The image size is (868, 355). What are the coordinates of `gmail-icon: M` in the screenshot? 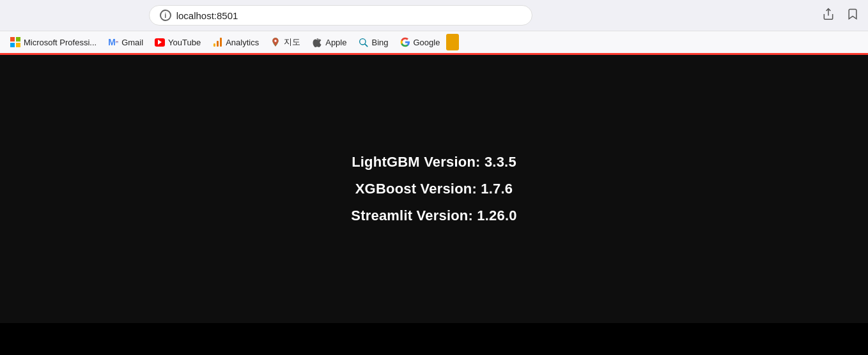 It's located at (113, 42).